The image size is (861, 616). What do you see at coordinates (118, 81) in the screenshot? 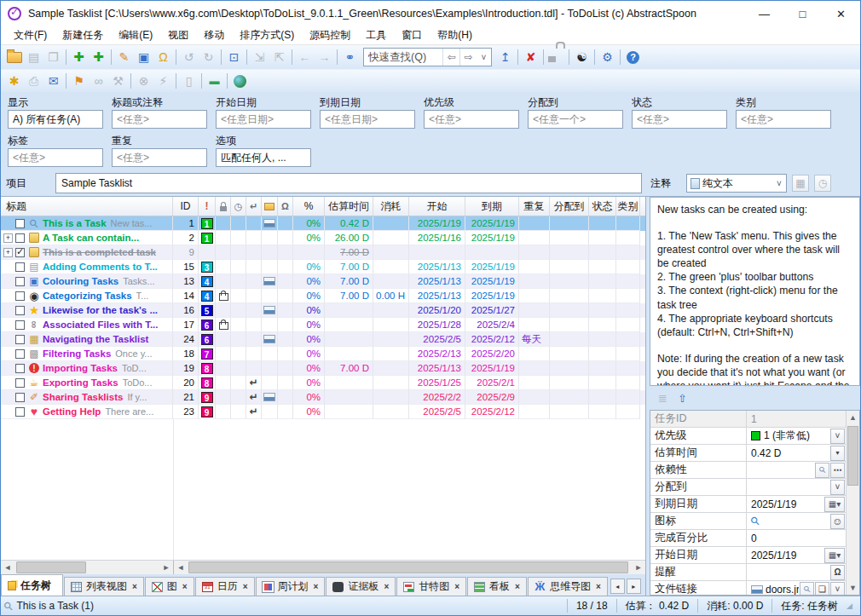
I see `cleanup-icon: ⚒` at bounding box center [118, 81].